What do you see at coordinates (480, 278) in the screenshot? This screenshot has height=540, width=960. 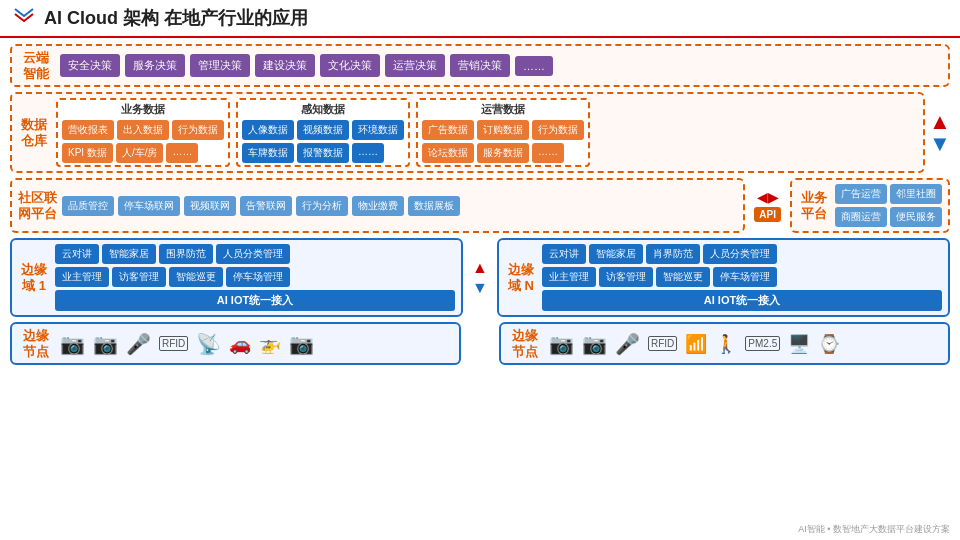 I see `edge-domains-row: 边缘 域 1 云对讲 智能家居 围界防范 人员分类管理 业主管理 访客管理 智能…` at bounding box center [480, 278].